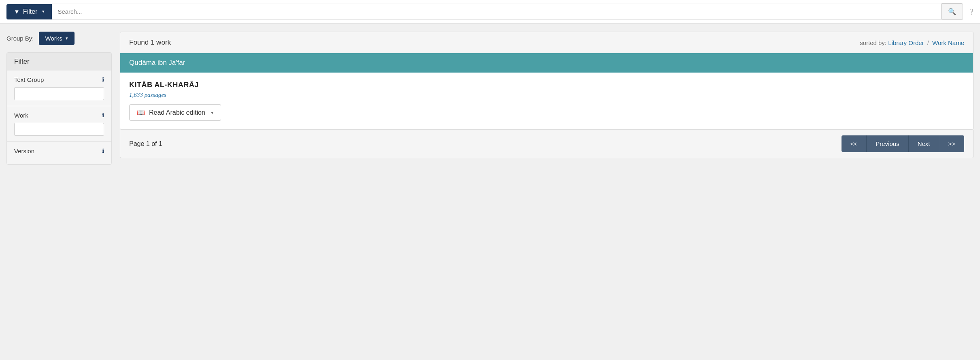 This screenshot has width=980, height=360. What do you see at coordinates (971, 12) in the screenshot?
I see `help-icon: ?` at bounding box center [971, 12].